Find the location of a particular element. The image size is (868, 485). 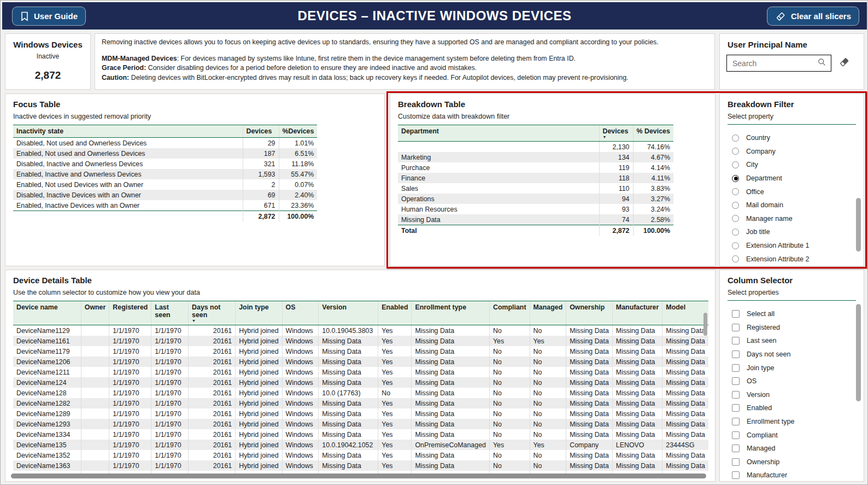

table-row: Enabled, Not used Devices with an Owner2… is located at coordinates (165, 185).